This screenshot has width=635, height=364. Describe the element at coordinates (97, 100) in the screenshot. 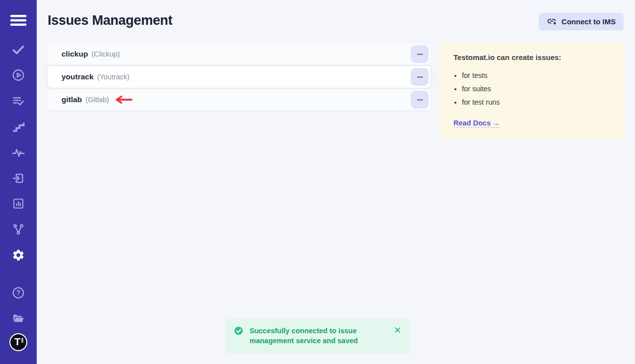

I see `ims-type: (Gitlab)` at that location.